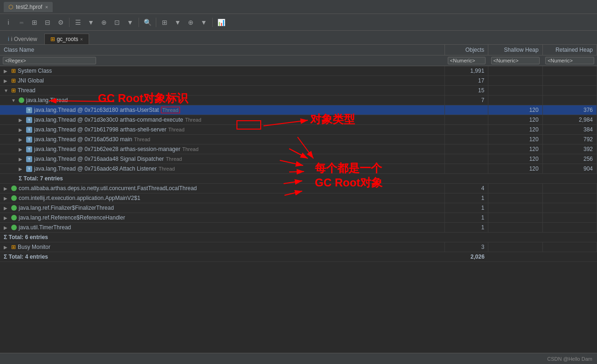 This screenshot has height=364, width=597. What do you see at coordinates (298, 120) in the screenshot?
I see `table-row-thread-instance-2: ▶ T java.lang.Thread @ 0x71d3e30c0 artha…` at bounding box center [298, 120].